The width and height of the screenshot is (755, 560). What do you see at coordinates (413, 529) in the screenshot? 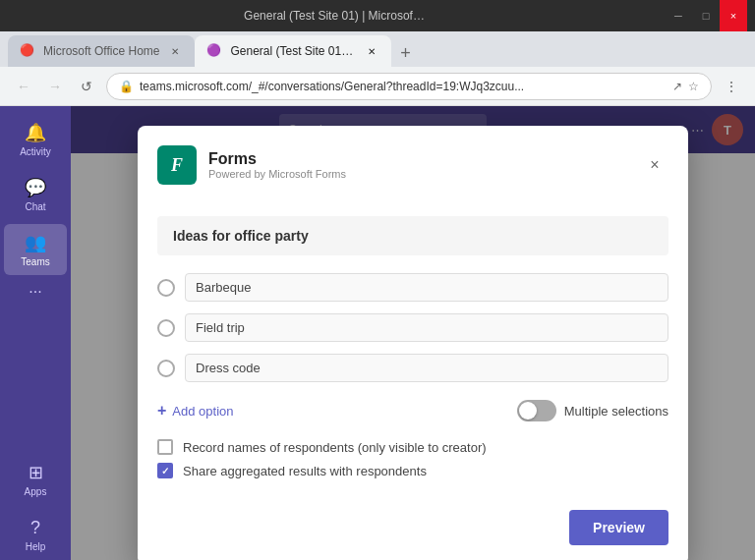
I see `modal-footer: Preview` at bounding box center [413, 529].